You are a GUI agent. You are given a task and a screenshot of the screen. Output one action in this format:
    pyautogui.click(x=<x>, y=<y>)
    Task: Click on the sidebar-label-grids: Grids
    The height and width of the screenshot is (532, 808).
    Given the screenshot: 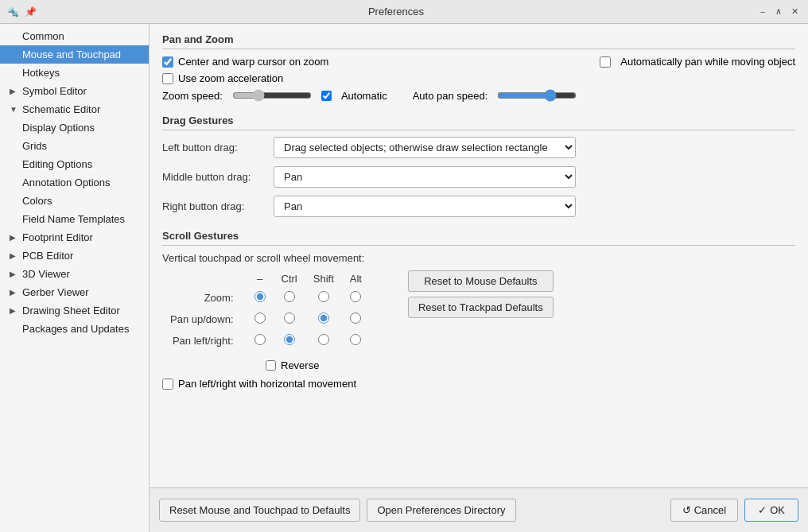 What is the action you would take?
    pyautogui.click(x=35, y=146)
    